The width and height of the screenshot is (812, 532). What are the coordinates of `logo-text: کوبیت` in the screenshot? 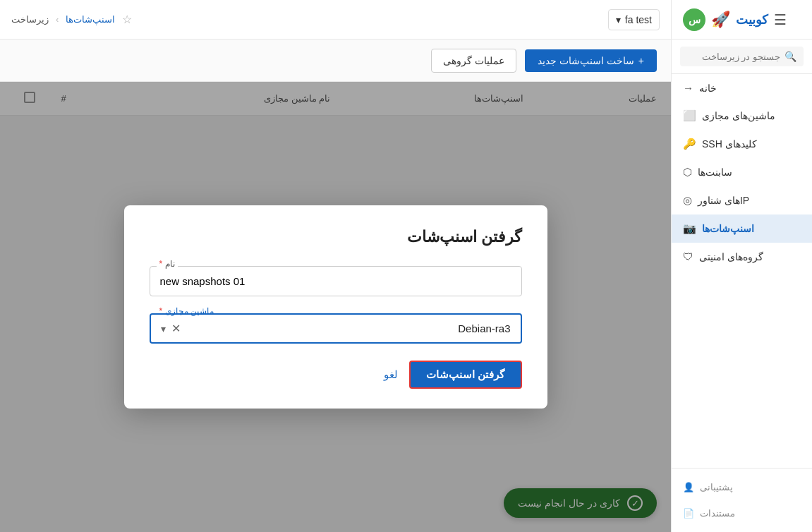 It's located at (752, 20).